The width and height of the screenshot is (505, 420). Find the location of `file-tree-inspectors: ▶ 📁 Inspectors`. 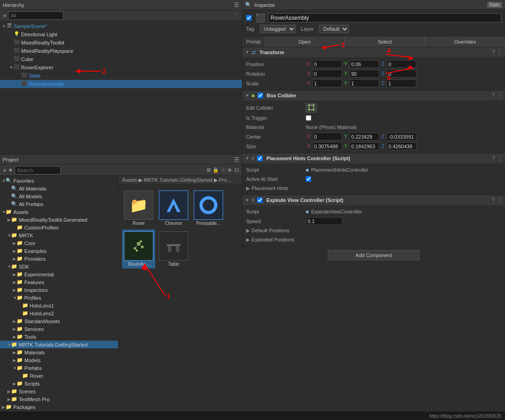

file-tree-inspectors: ▶ 📁 Inspectors is located at coordinates (59, 290).